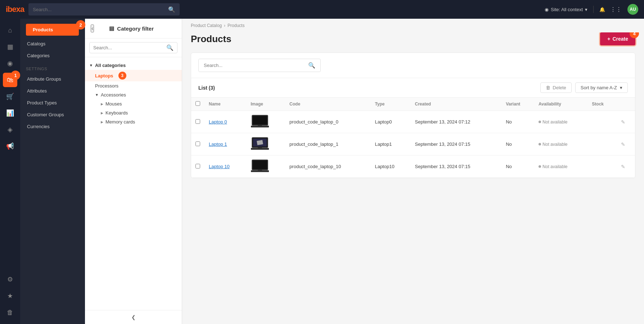 The width and height of the screenshot is (644, 324). I want to click on table-row: Laptop 0 product_code_laptop_0 Laptop0 S…, so click(413, 122).